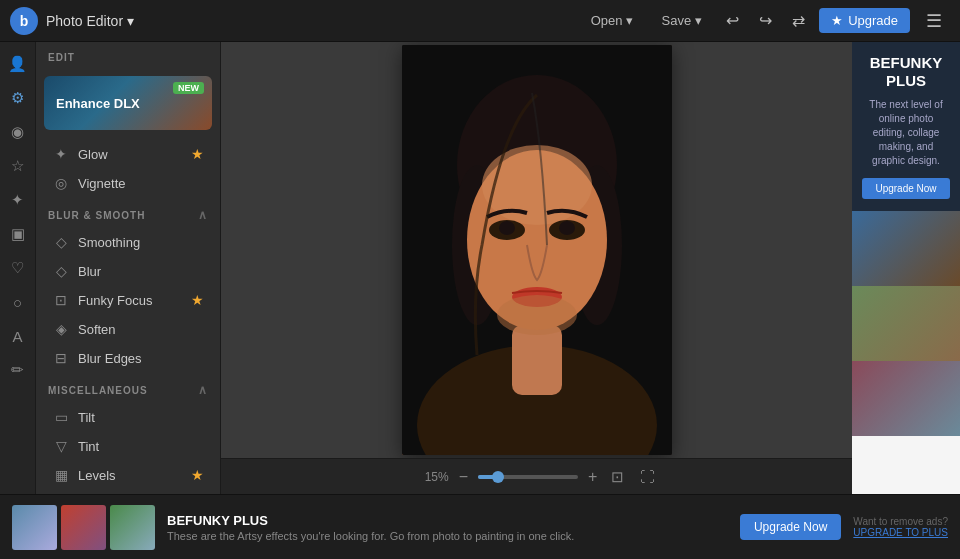 Image resolution: width=960 pixels, height=559 pixels. What do you see at coordinates (18, 302) in the screenshot?
I see `icon-shape-button: ○` at bounding box center [18, 302].